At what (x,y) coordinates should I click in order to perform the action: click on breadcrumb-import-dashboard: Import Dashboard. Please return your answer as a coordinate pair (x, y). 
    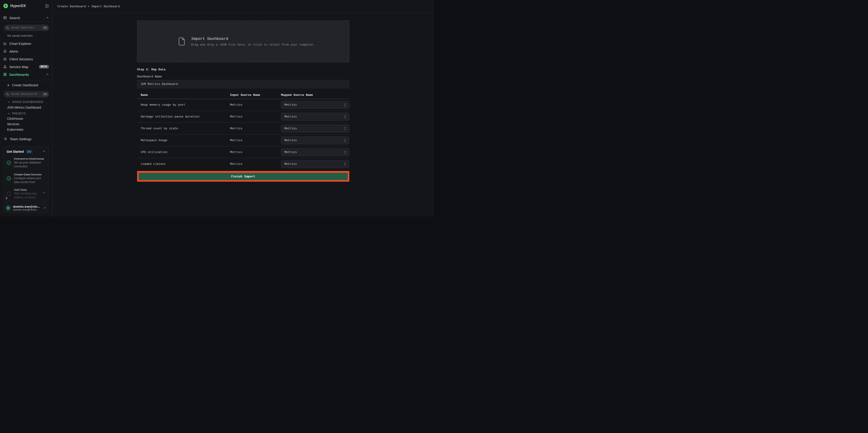
    Looking at the image, I should click on (105, 6).